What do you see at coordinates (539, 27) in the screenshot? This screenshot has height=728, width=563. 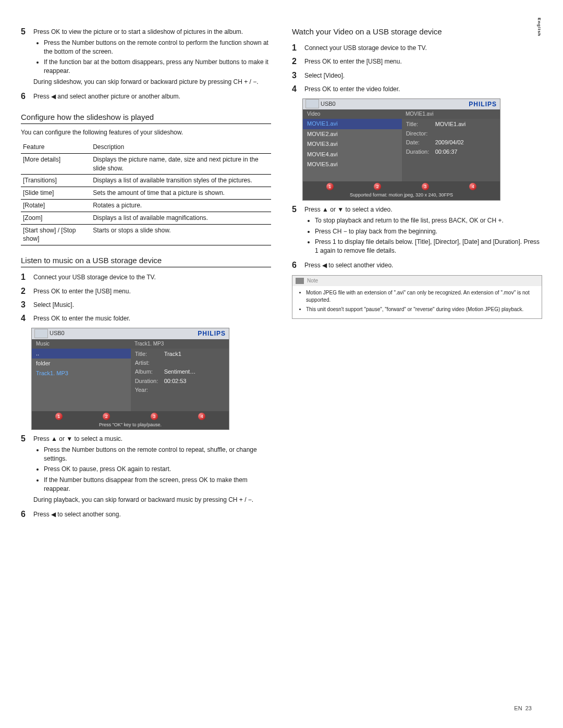 I see `language-tab: English` at bounding box center [539, 27].